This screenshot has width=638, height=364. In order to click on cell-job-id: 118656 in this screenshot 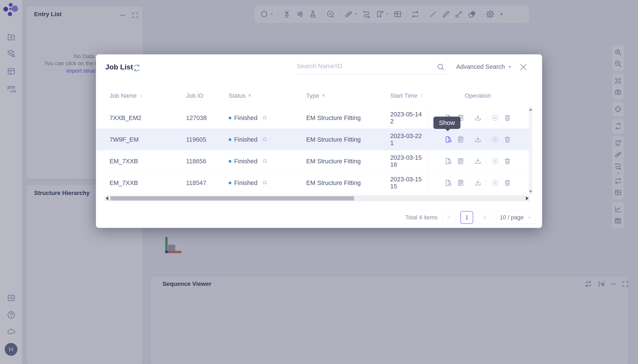, I will do `click(196, 161)`.